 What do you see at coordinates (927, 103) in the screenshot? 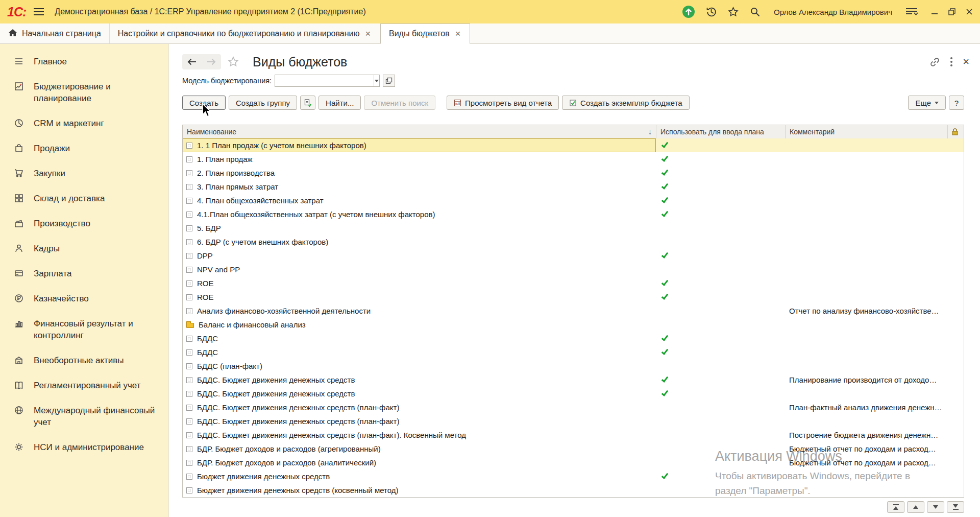
I see `more-button: Еще` at bounding box center [927, 103].